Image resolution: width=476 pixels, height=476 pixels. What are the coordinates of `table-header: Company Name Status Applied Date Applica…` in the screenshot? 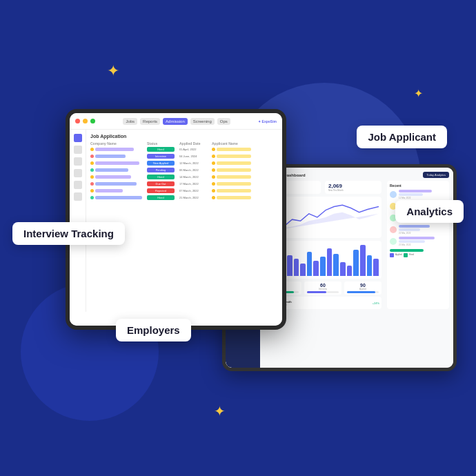 It's located at (184, 143).